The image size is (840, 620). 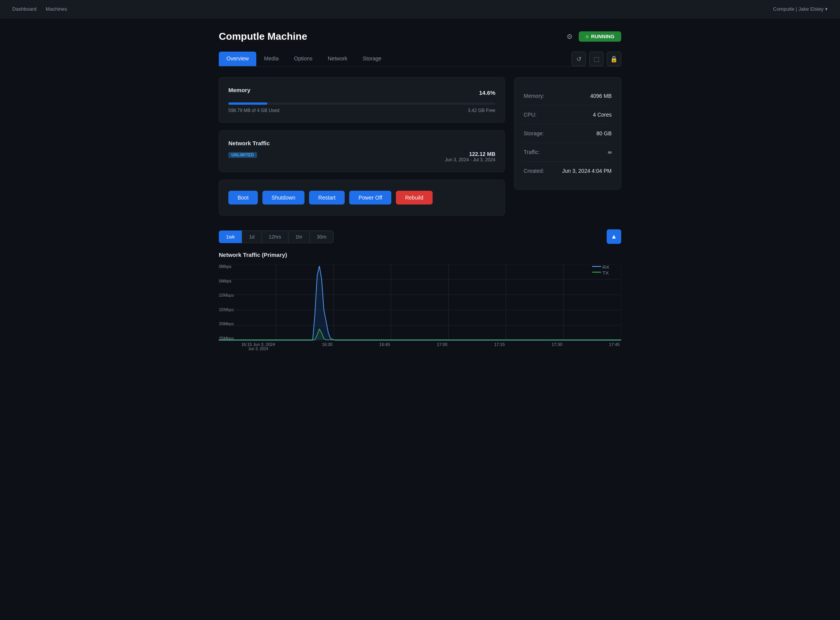 What do you see at coordinates (243, 198) in the screenshot?
I see `boot-button: Boot` at bounding box center [243, 198].